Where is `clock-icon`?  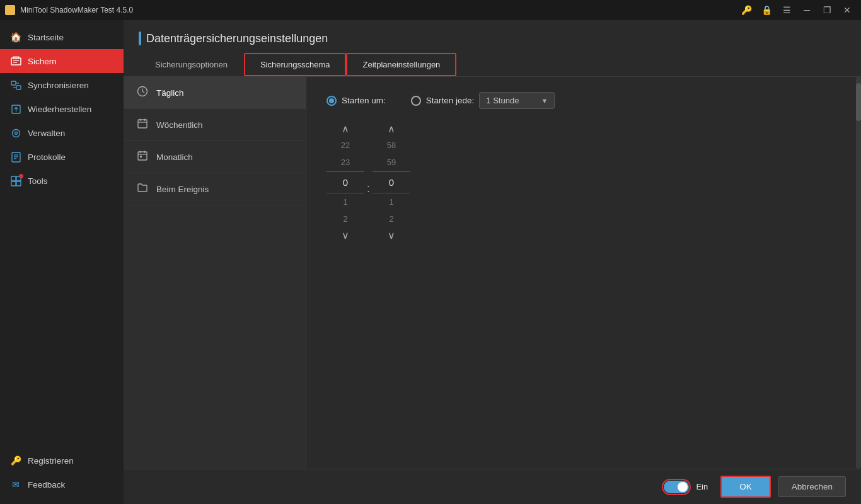 clock-icon is located at coordinates (142, 93).